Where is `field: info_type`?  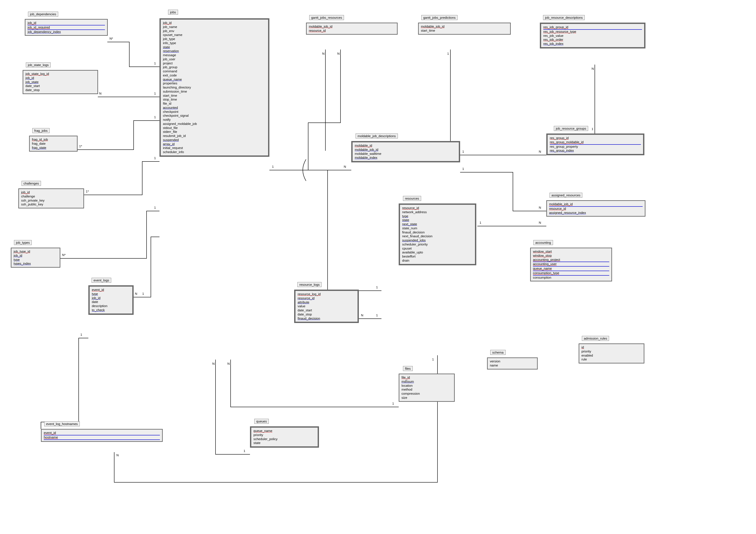 field: info_type is located at coordinates (215, 43).